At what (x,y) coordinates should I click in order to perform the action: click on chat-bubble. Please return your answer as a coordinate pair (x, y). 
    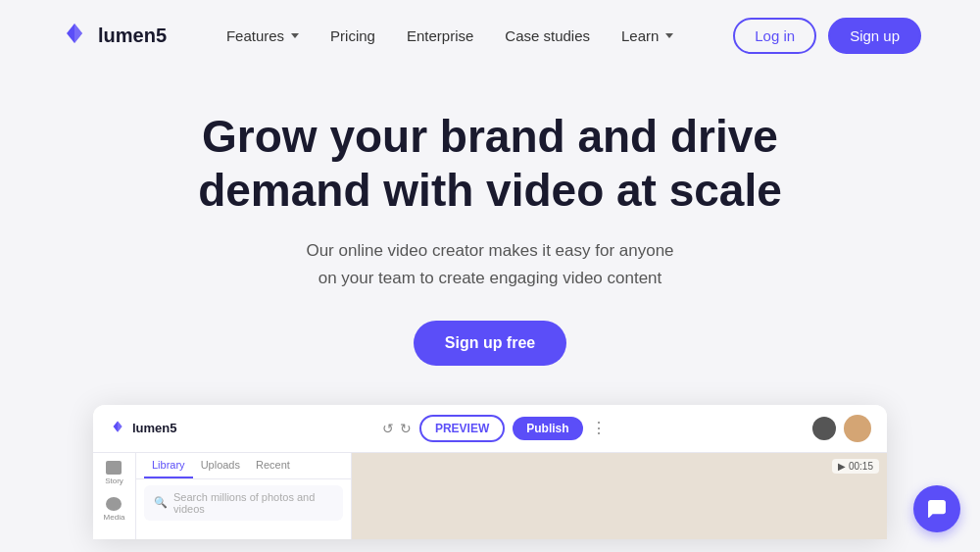
    Looking at the image, I should click on (937, 509).